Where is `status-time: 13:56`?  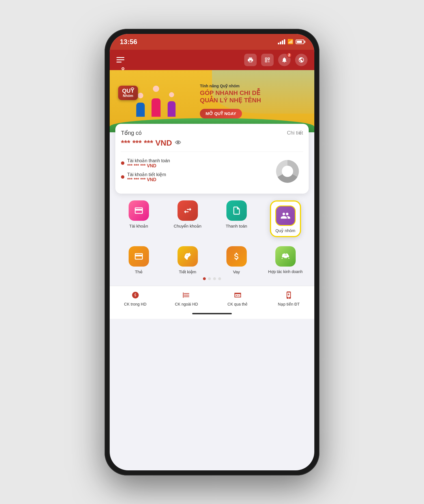
status-time: 13:56 is located at coordinates (128, 42).